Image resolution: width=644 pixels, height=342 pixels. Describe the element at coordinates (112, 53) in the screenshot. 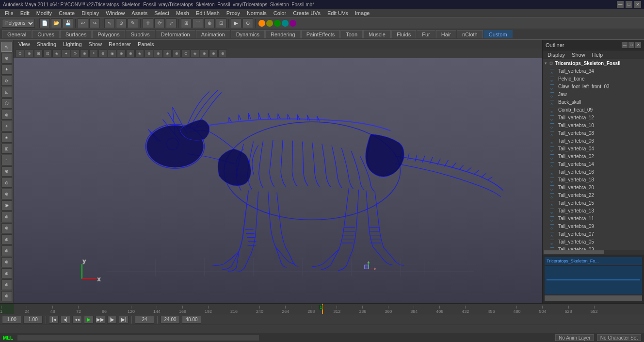

I see `vp-tool-btn-10: ◉` at that location.